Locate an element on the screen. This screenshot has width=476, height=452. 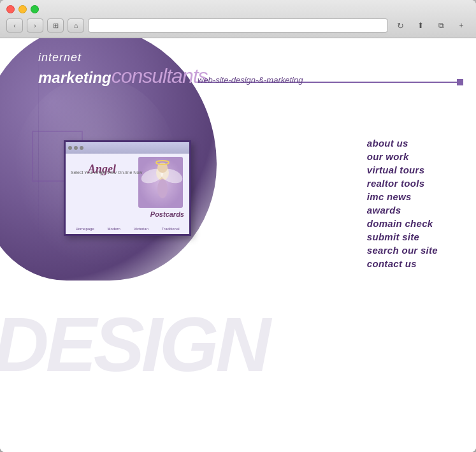
share-button: ⬆ is located at coordinates (421, 26).